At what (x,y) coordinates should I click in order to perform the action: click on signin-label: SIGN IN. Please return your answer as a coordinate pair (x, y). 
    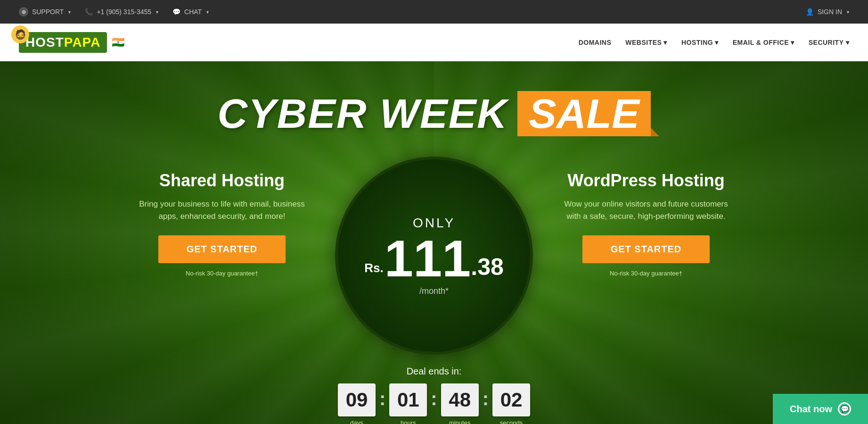
    Looking at the image, I should click on (830, 12).